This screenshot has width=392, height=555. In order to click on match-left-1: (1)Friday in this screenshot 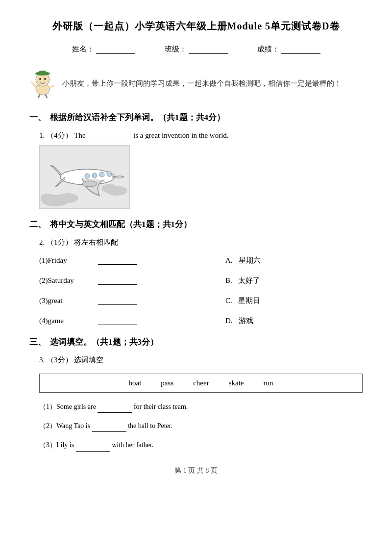, I will do `click(69, 261)`.